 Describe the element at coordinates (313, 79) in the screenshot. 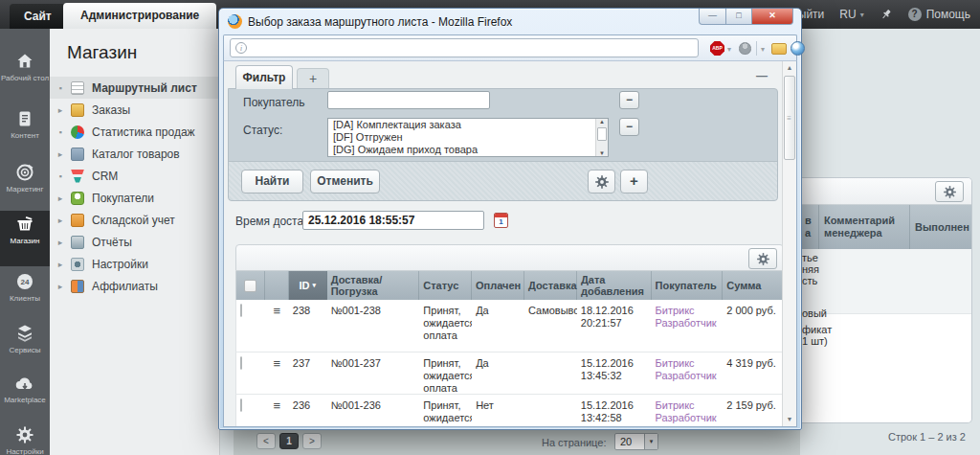

I see `add-filter-tab: +` at that location.